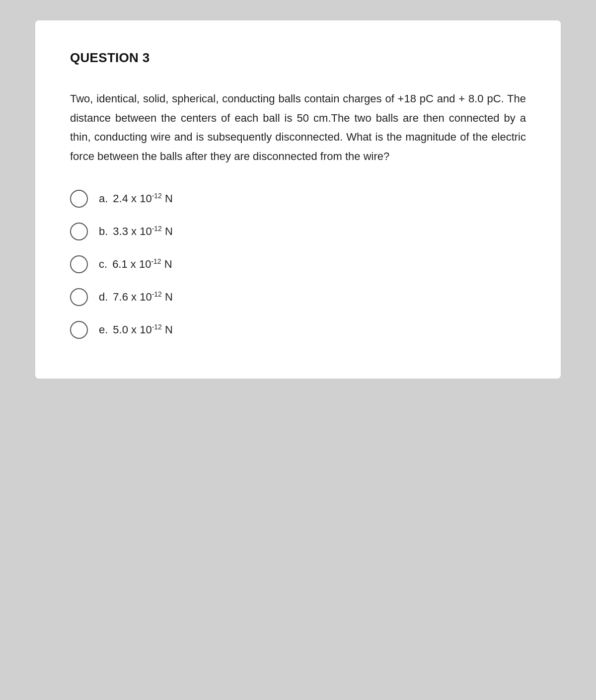 The height and width of the screenshot is (700, 596). I want to click on list-item: a. 2.4 x 10-12 N, so click(298, 199).